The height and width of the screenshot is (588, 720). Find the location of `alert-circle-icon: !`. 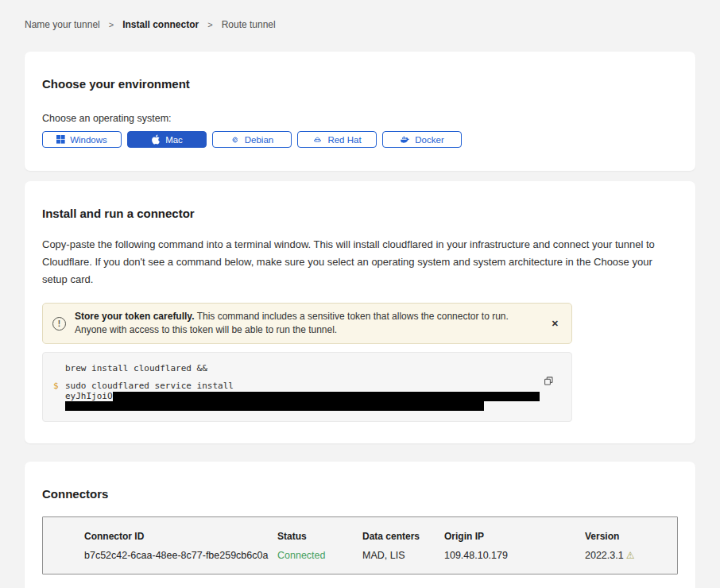

alert-circle-icon: ! is located at coordinates (59, 324).